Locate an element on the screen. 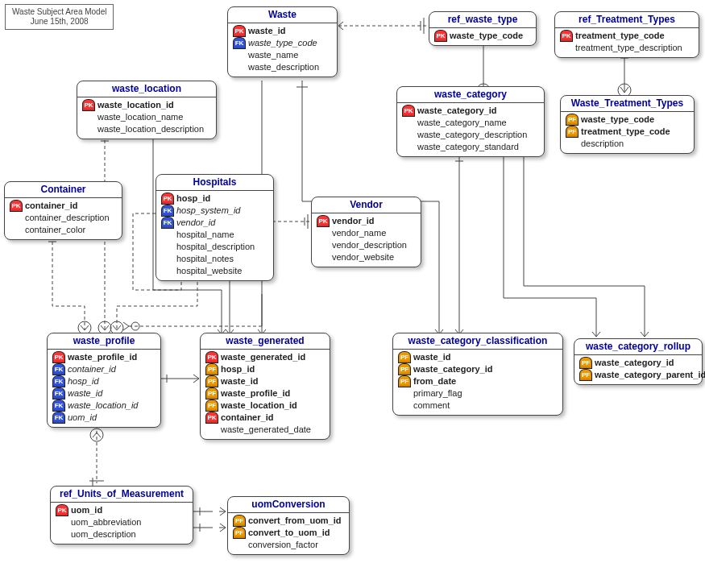 The width and height of the screenshot is (705, 588). field-row: PKvendor_id is located at coordinates (366, 221).